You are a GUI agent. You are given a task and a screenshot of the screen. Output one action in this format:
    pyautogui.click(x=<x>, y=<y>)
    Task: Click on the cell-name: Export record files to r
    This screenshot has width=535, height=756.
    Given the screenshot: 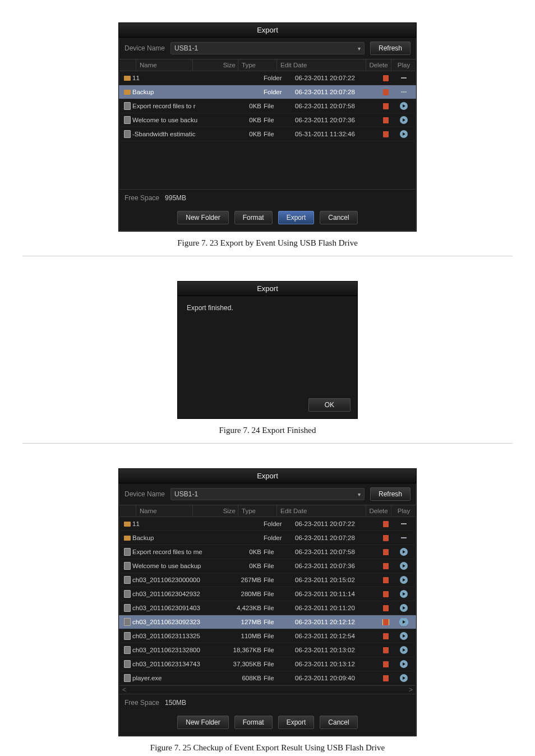 What is the action you would take?
    pyautogui.click(x=177, y=106)
    